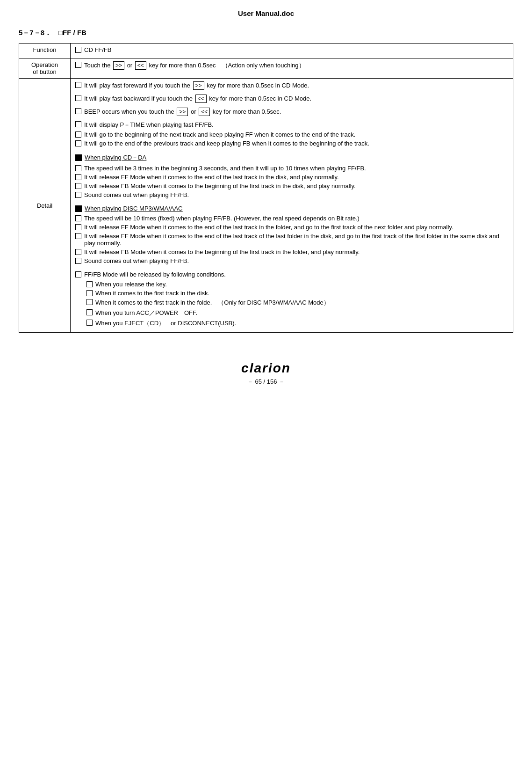 Image resolution: width=532 pixels, height=773 pixels. I want to click on release-cond-2: When it comes to the first track in the …, so click(297, 293).